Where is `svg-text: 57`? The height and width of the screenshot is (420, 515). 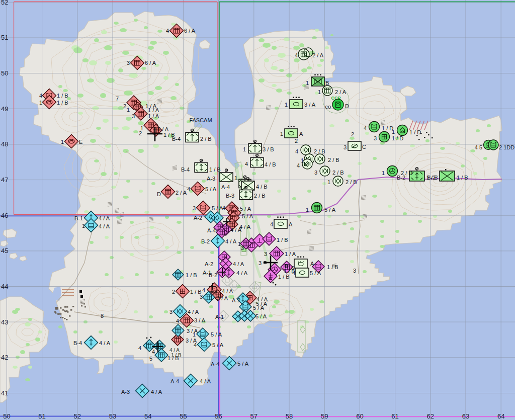 svg-text: 57 is located at coordinates (254, 416).